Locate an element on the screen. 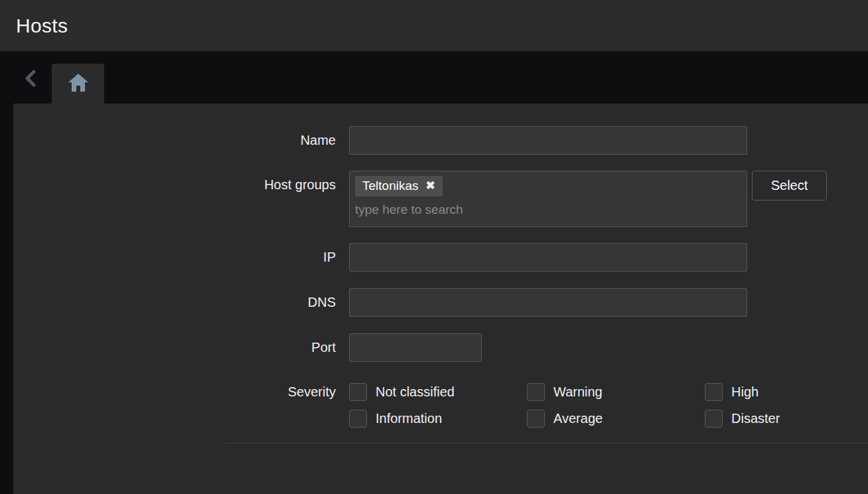 The width and height of the screenshot is (868, 494). port-row: Port is located at coordinates (441, 348).